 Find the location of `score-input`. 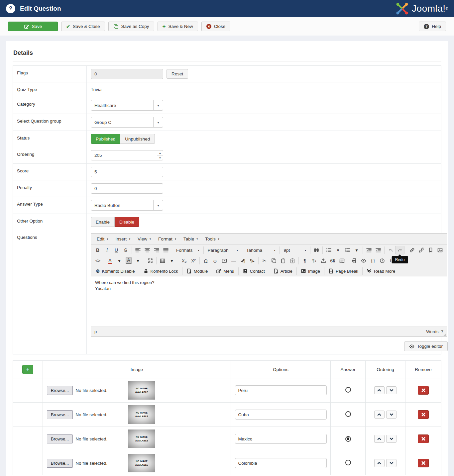

score-input is located at coordinates (127, 172).